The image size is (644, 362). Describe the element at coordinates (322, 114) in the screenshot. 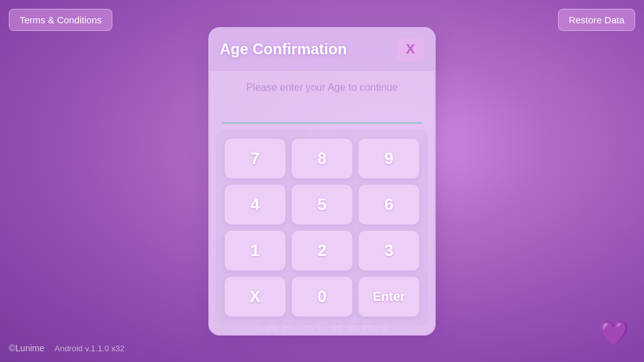

I see `age-input-display` at that location.